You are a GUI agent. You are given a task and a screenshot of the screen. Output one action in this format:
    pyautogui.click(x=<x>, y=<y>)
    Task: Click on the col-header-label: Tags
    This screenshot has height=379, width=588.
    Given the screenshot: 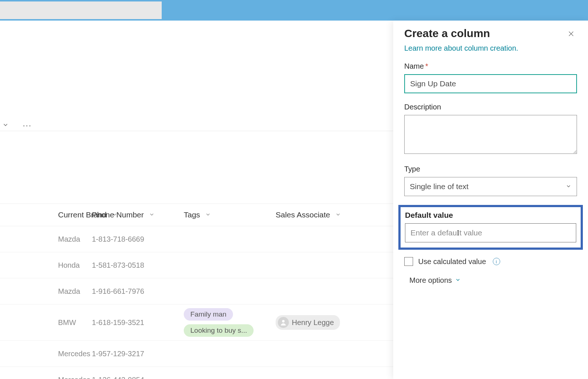 What is the action you would take?
    pyautogui.click(x=192, y=214)
    